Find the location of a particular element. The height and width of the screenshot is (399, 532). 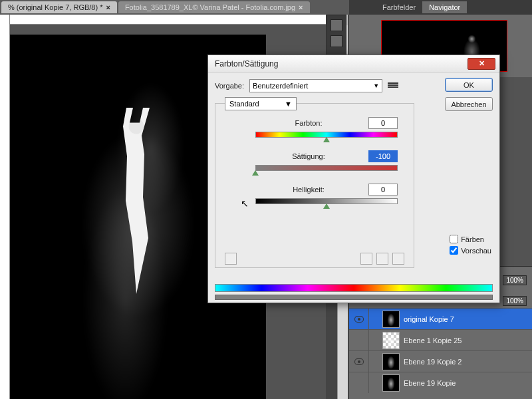

hue-input is located at coordinates (383, 123).